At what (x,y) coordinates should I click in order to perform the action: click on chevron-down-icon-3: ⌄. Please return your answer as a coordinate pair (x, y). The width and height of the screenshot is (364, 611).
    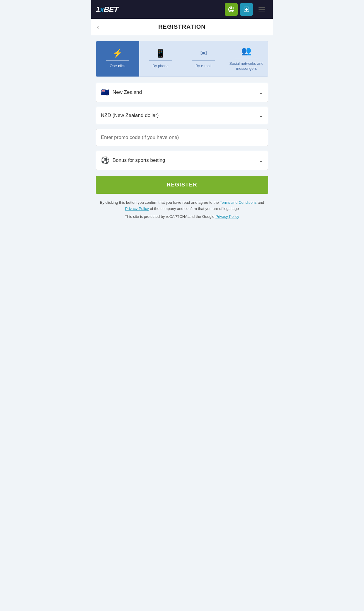
    Looking at the image, I should click on (261, 160).